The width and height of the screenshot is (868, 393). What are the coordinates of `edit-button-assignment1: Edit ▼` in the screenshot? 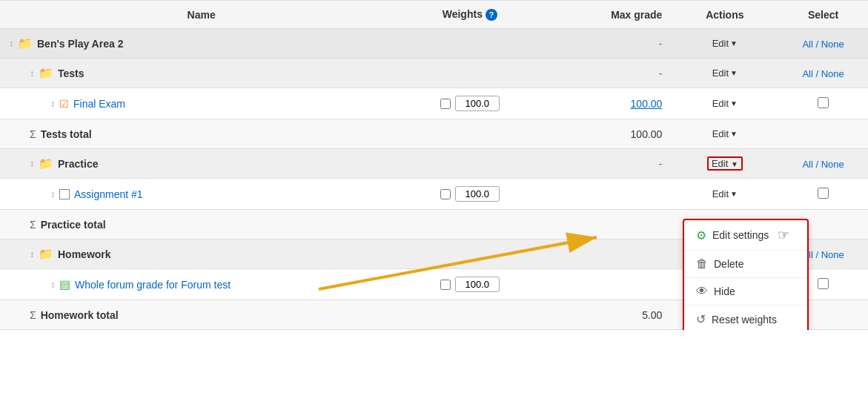 It's located at (725, 194).